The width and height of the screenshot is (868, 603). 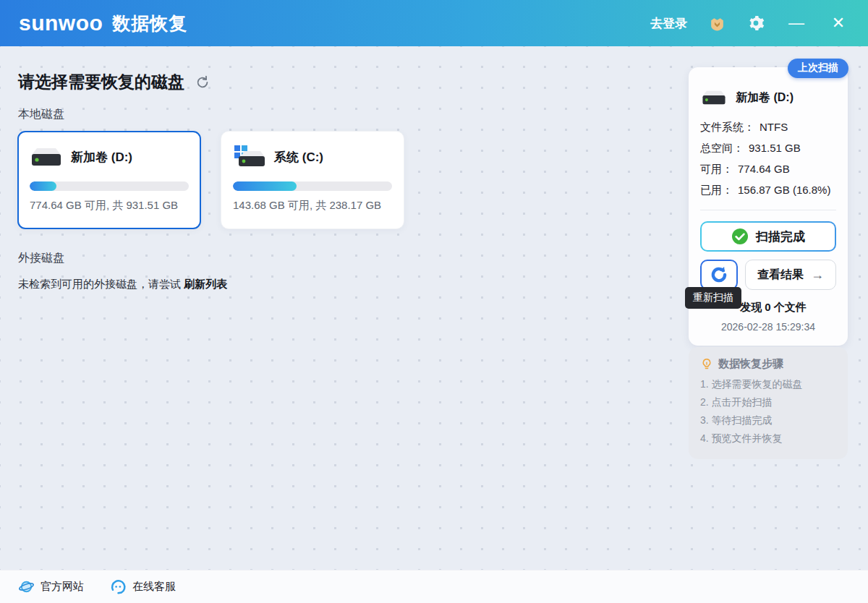 What do you see at coordinates (768, 403) in the screenshot?
I see `recovery-steps-panel: 数据恢复步骤 1. 选择需要恢复的磁盘 2. 点击开始扫描 3. 等待扫描完成 …` at bounding box center [768, 403].